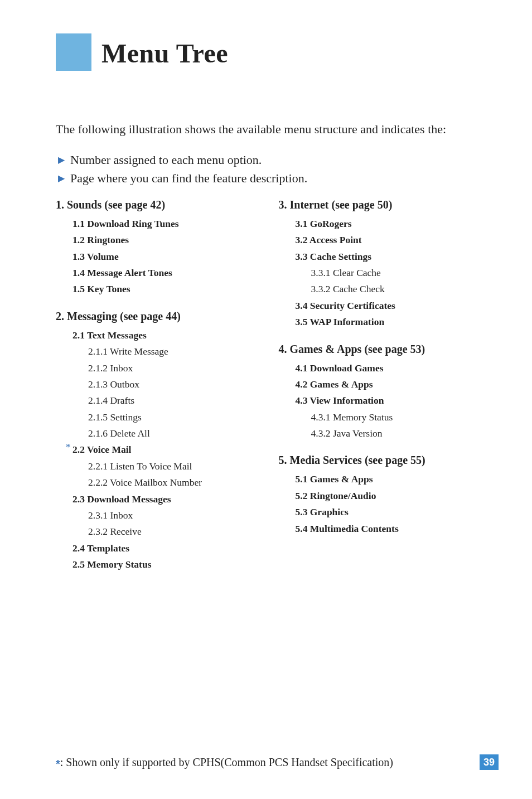  I want to click on menu-item: 5.1 Games & Apps, so click(393, 480).